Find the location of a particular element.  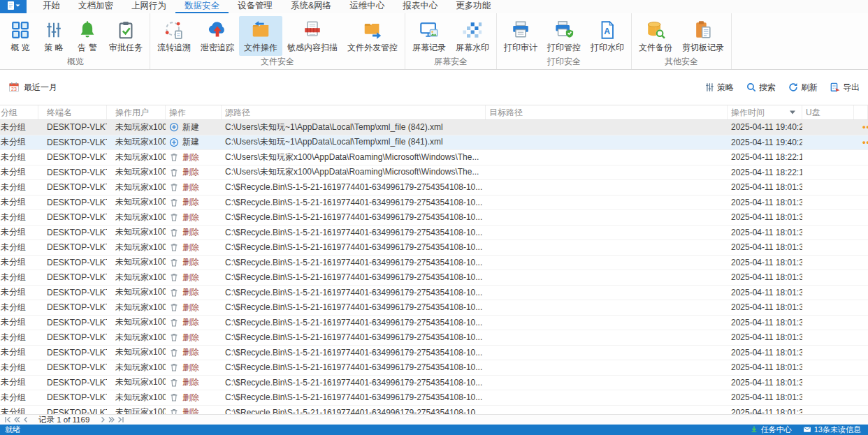

ribbon-button-approval-clipboard: 审批任务 is located at coordinates (126, 36).